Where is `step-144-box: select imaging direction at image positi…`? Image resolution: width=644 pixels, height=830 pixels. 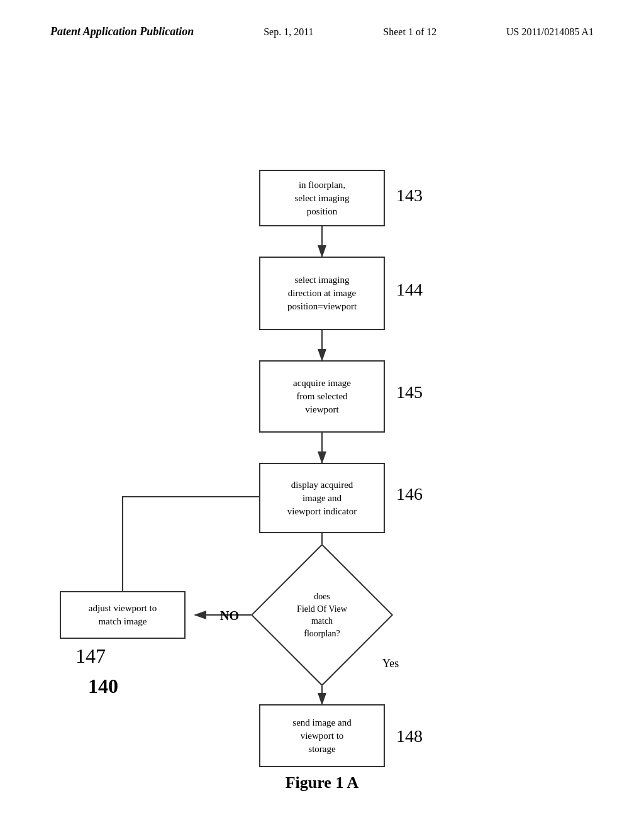 step-144-box: select imaging direction at image positi… is located at coordinates (322, 293).